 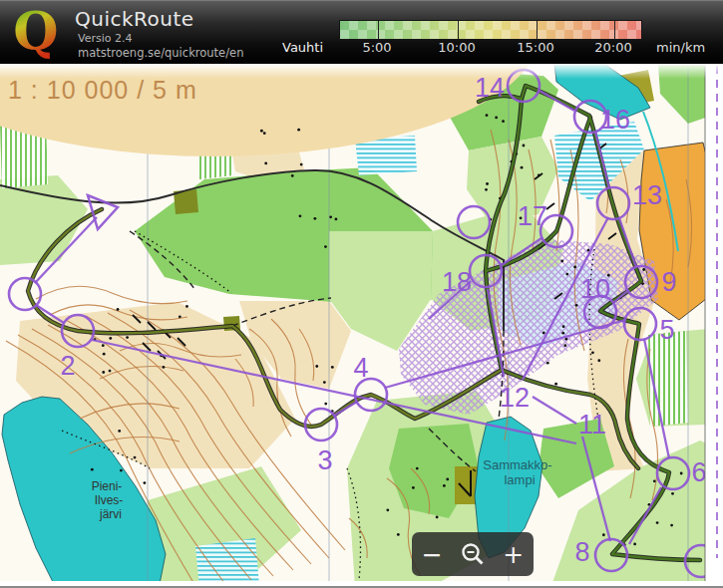 What do you see at coordinates (135, 19) in the screenshot?
I see `app-title: QuickRoute` at bounding box center [135, 19].